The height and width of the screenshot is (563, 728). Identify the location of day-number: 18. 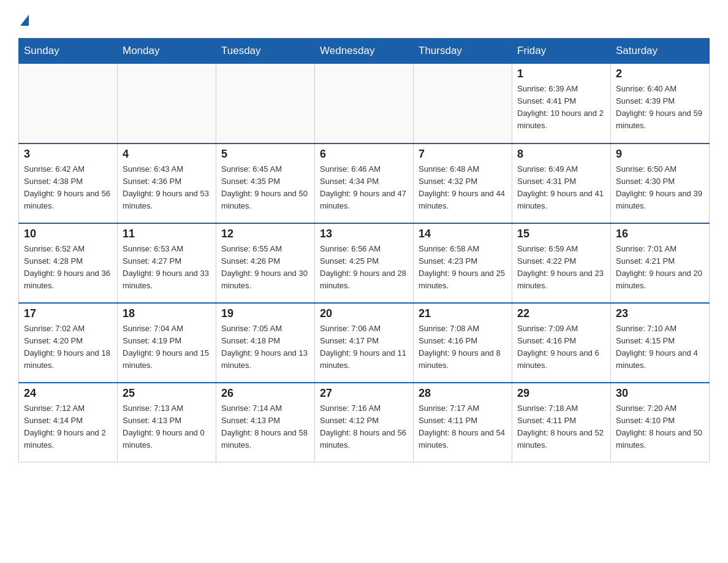
(167, 314).